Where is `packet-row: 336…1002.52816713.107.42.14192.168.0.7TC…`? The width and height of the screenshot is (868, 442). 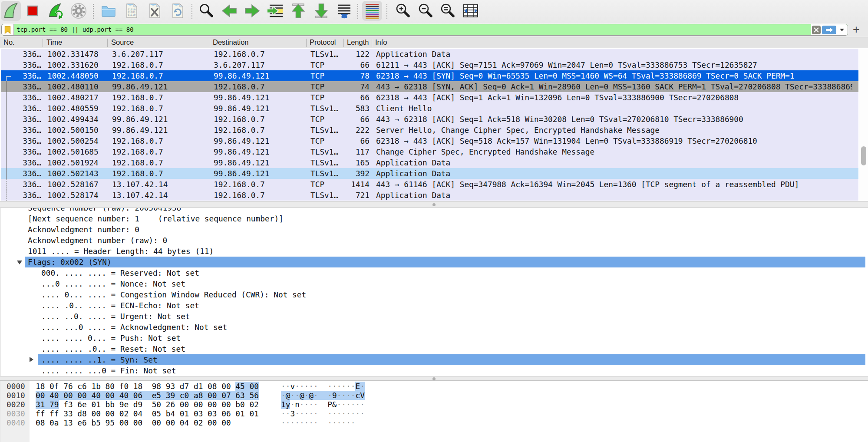
packet-row: 336…1002.52816713.107.42.14192.168.0.7TC… is located at coordinates (430, 184).